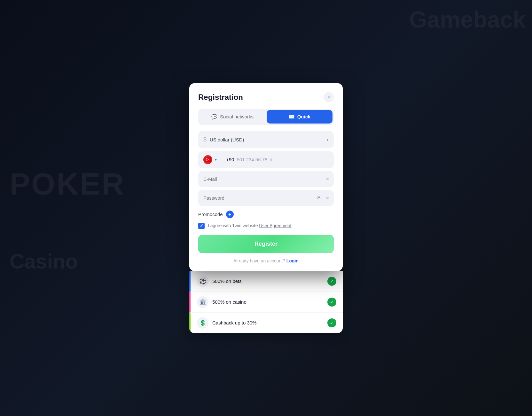 Image resolution: width=532 pixels, height=416 pixels. What do you see at coordinates (319, 198) in the screenshot?
I see `eye-icon: 👁` at bounding box center [319, 198].